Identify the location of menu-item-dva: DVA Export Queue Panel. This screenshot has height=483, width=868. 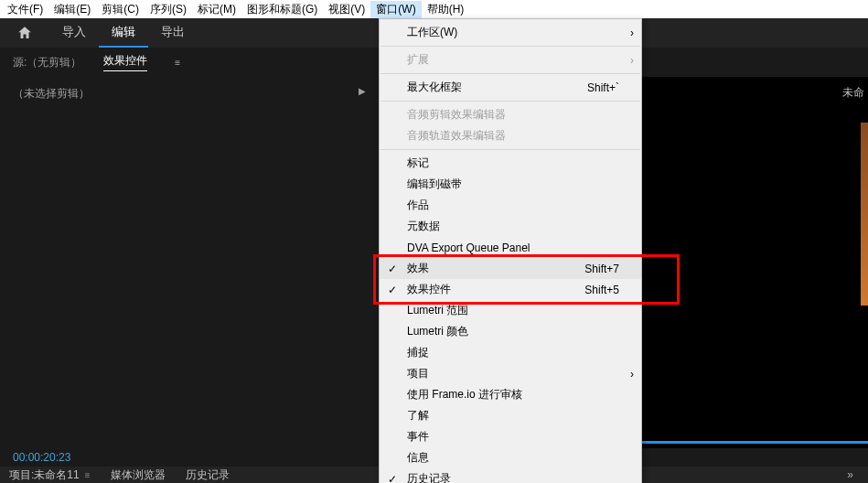
(510, 247).